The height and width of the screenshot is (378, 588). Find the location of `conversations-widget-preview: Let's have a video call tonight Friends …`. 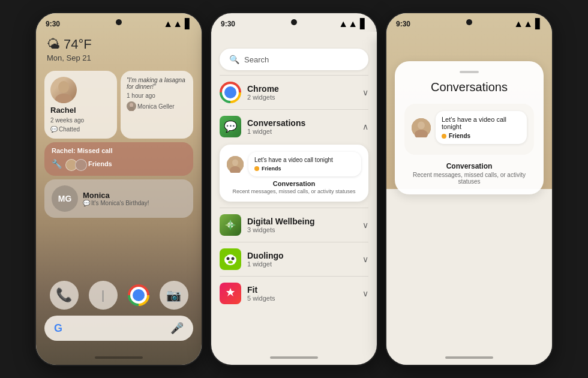

conversations-widget-preview: Let's have a video call tonight Friends … is located at coordinates (294, 173).